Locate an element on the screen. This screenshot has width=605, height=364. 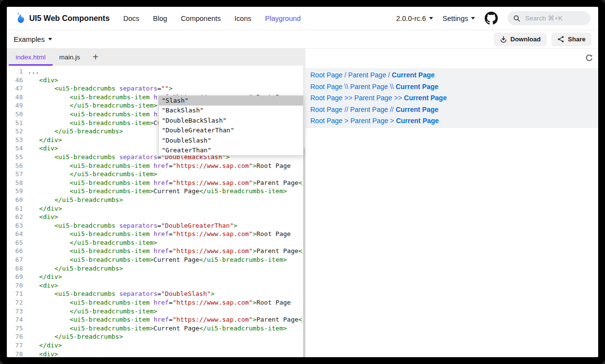
code-line: 74 <ui5-breadcrumbs-item href="https://w… is located at coordinates (155, 320).